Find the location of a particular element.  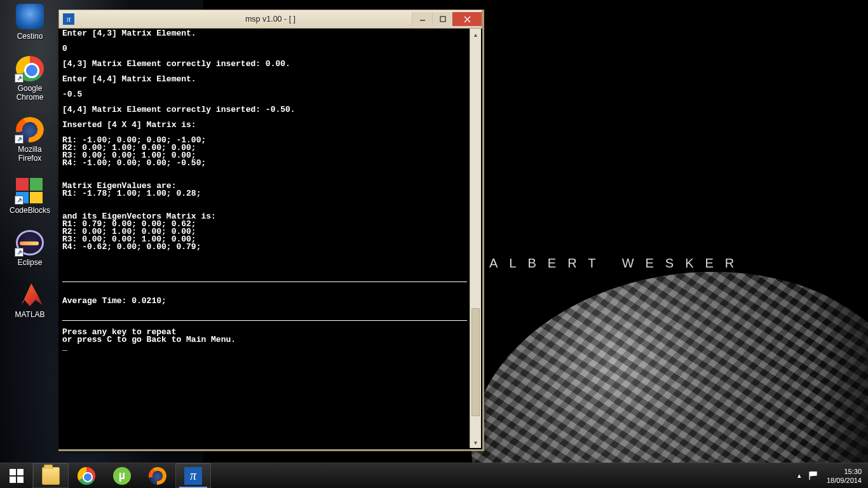

windows-logo-icon is located at coordinates (17, 476).